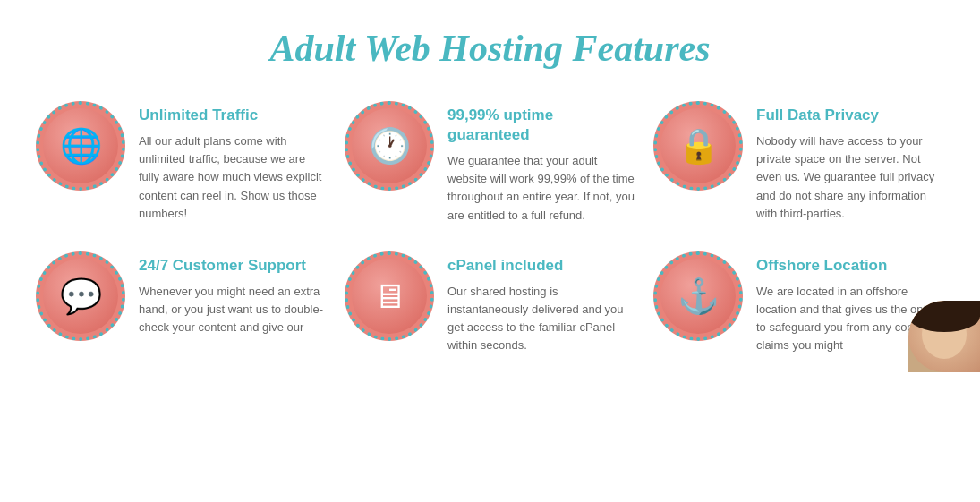 The width and height of the screenshot is (980, 502). What do you see at coordinates (181, 163) in the screenshot?
I see `feature-item-unlimited-traffic: 🌐 Unlimited Traffic All our adult plans …` at bounding box center [181, 163].